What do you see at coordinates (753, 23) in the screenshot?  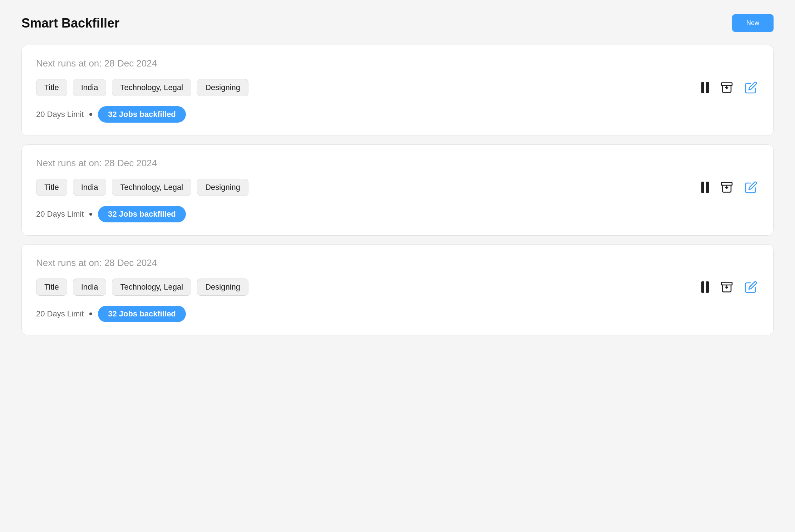 I see `new-button: New` at bounding box center [753, 23].